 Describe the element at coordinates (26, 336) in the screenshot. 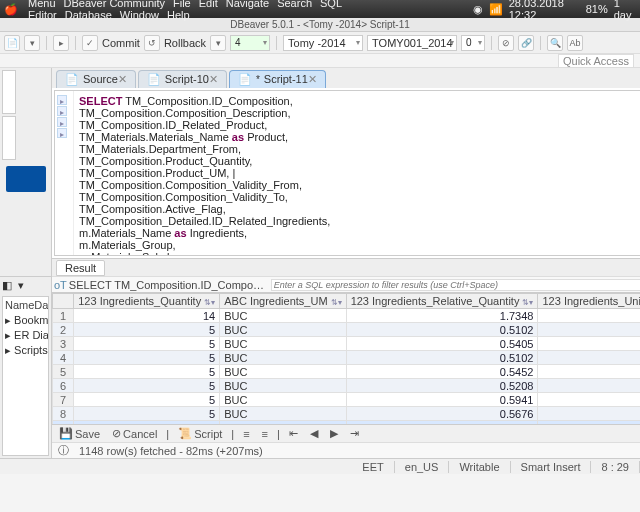

I see `project-item: ▸ ER Diagra` at that location.